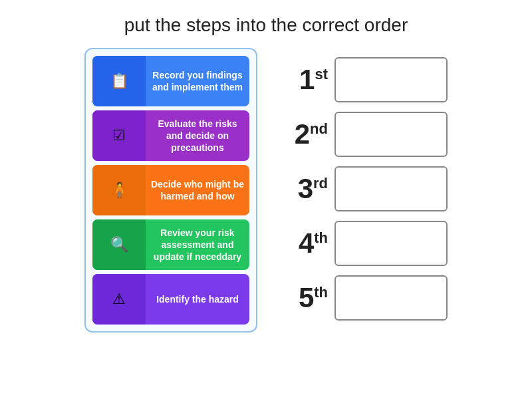 The width and height of the screenshot is (532, 399). I want to click on card-evaluate: ☑Evaluate the risks and decide on precau…, so click(171, 136).